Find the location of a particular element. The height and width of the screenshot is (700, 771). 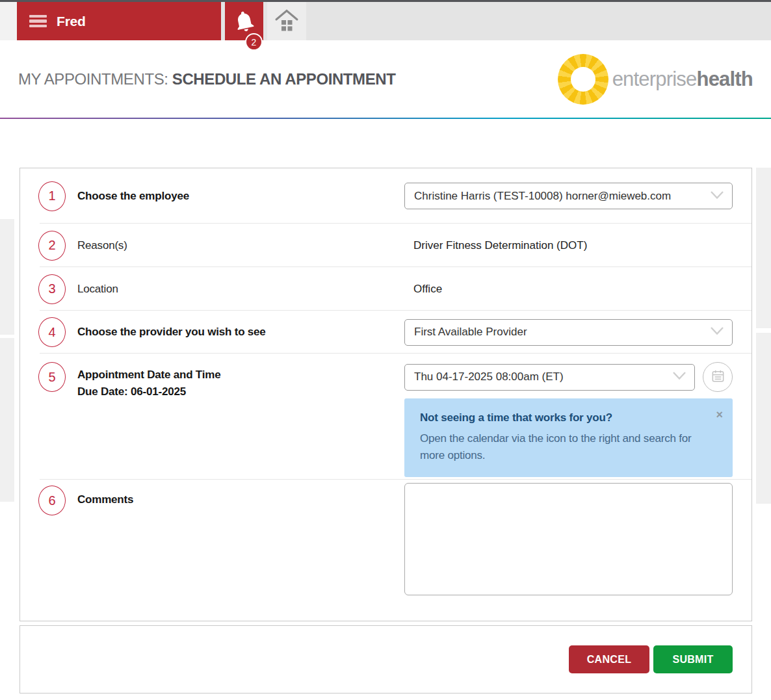

cancel-button: CANCEL is located at coordinates (609, 659).